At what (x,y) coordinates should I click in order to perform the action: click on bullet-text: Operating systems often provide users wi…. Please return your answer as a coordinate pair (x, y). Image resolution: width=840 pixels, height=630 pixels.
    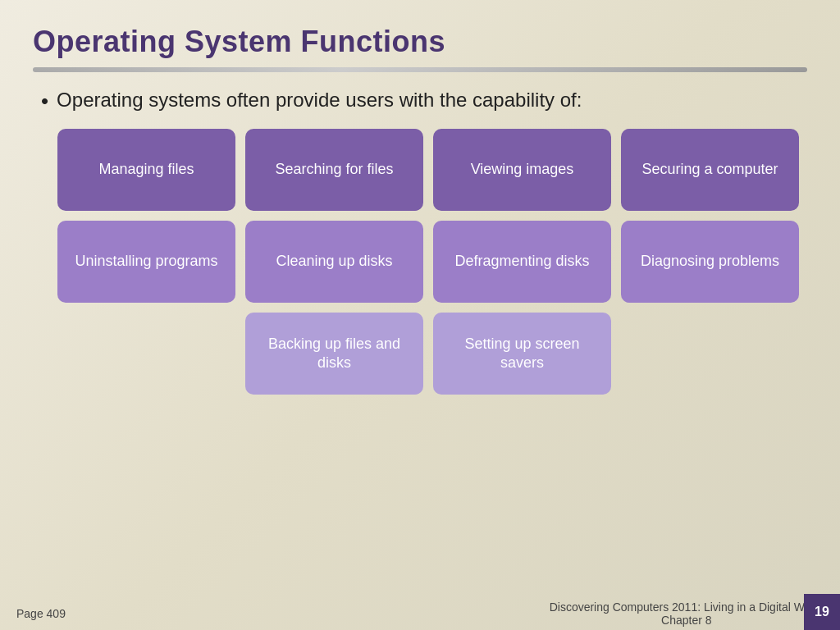
    Looking at the image, I should click on (319, 100).